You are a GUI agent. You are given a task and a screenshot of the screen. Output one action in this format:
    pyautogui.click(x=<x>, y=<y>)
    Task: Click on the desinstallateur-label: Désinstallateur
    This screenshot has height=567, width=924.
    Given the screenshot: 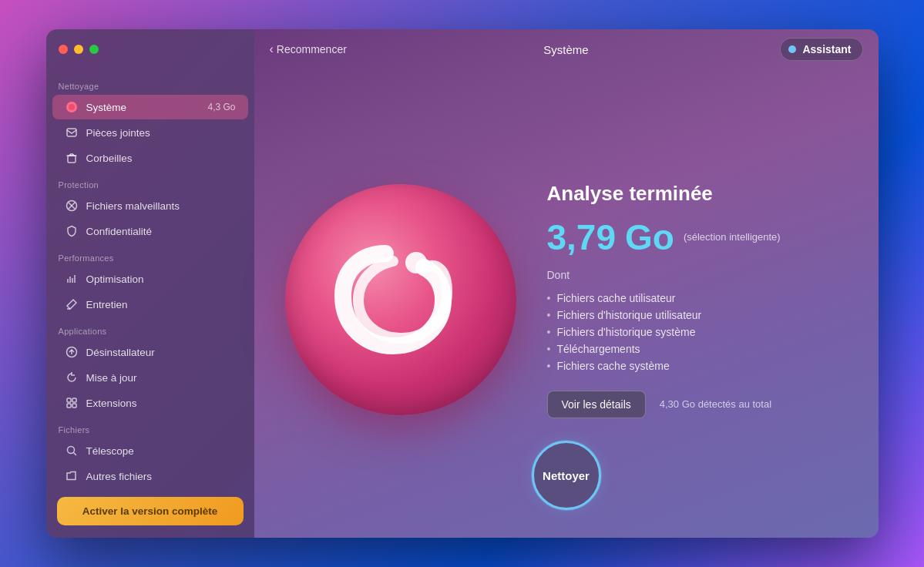 What is the action you would take?
    pyautogui.click(x=161, y=353)
    